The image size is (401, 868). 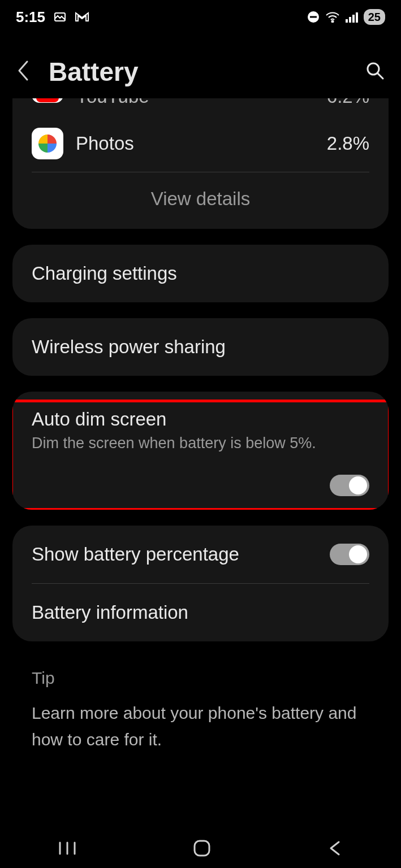 I want to click on auto-dim-subtitle: Dim the screen when battery is below 5%., so click(x=200, y=443).